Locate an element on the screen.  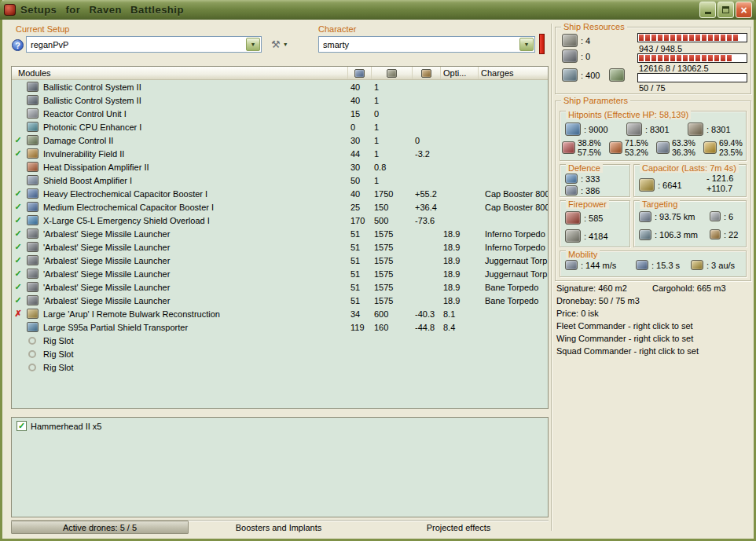
module-row: ✗Large 'Arup' I Remote Bulwark Reconstru… is located at coordinates (280, 314).